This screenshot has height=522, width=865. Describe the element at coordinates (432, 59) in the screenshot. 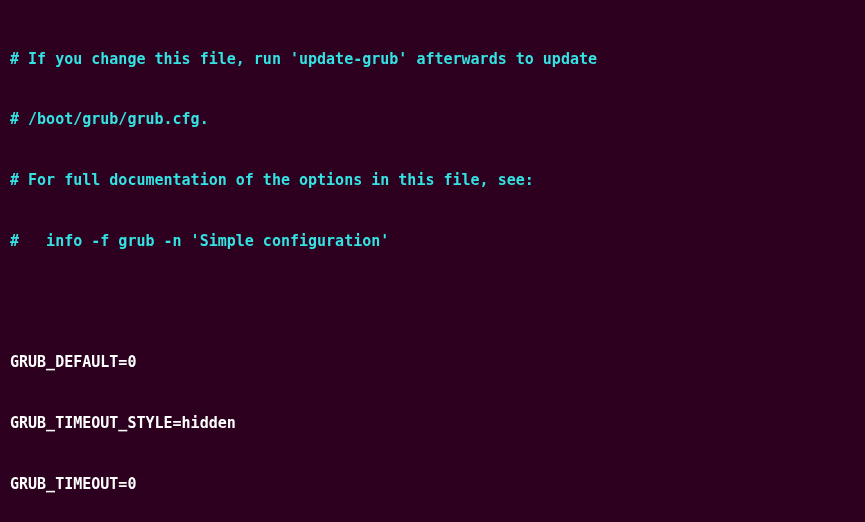

I see `comment-line: # If you change this file, run 'update-g…` at that location.